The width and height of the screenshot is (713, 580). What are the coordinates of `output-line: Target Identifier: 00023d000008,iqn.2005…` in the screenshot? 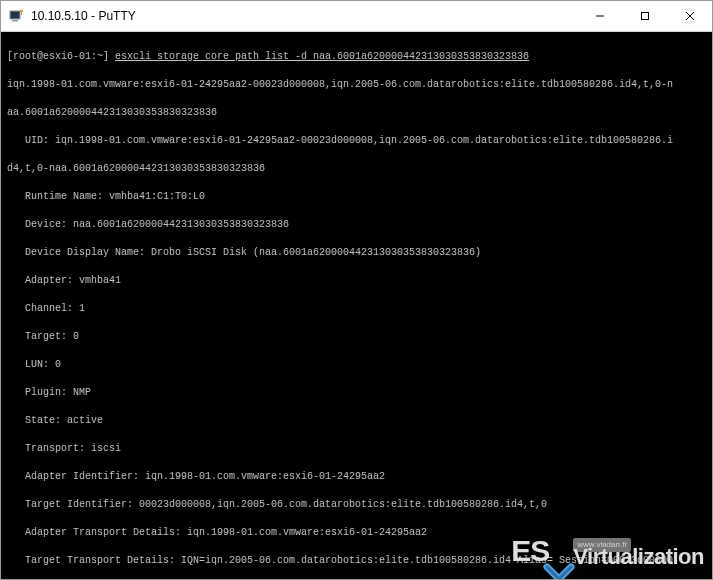 It's located at (360, 505).